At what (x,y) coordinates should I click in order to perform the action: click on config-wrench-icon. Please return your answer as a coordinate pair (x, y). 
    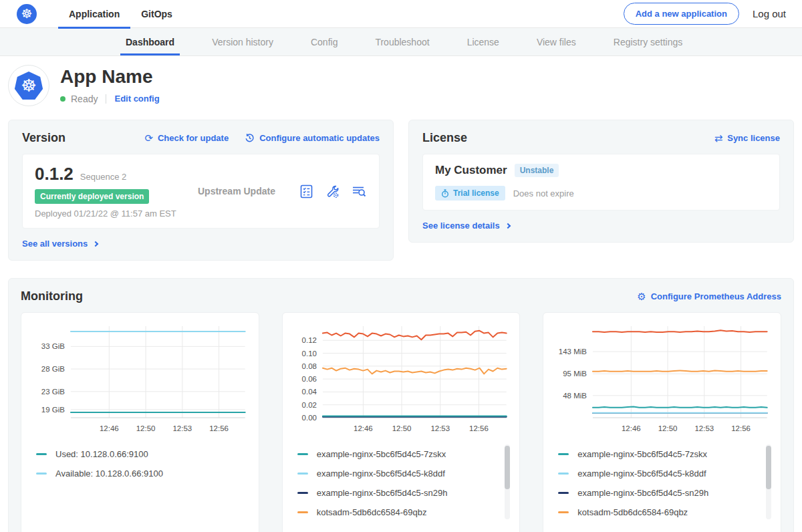
    Looking at the image, I should click on (333, 191).